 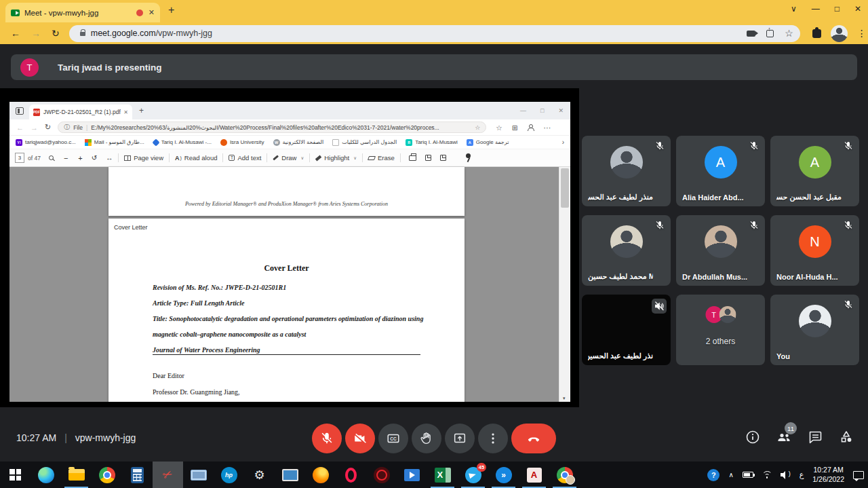 I want to click on edge-profile-icon, so click(x=530, y=128).